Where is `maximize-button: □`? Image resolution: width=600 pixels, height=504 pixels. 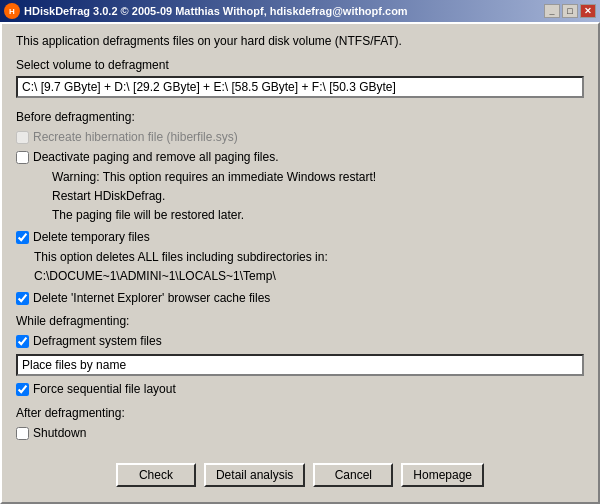 maximize-button: □ is located at coordinates (570, 11).